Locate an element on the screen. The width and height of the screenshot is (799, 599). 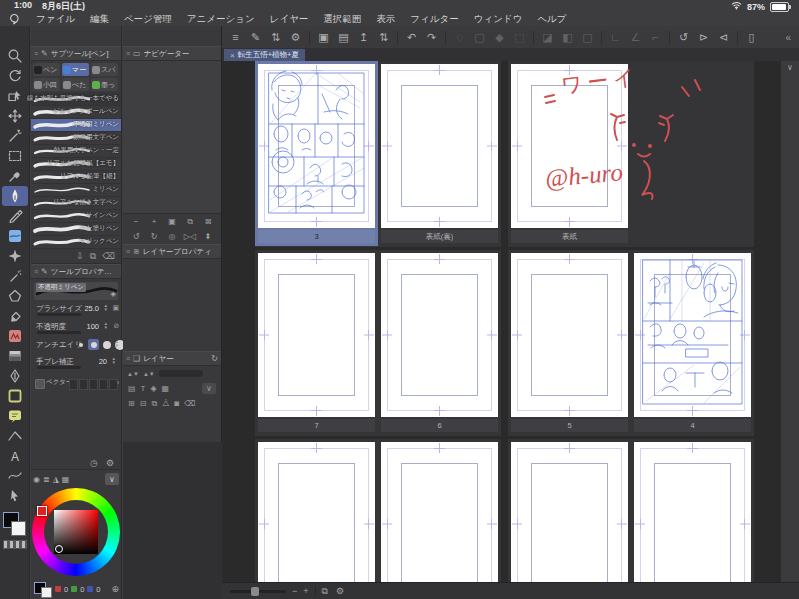
chevron-down-icon: ∨ is located at coordinates (790, 68).